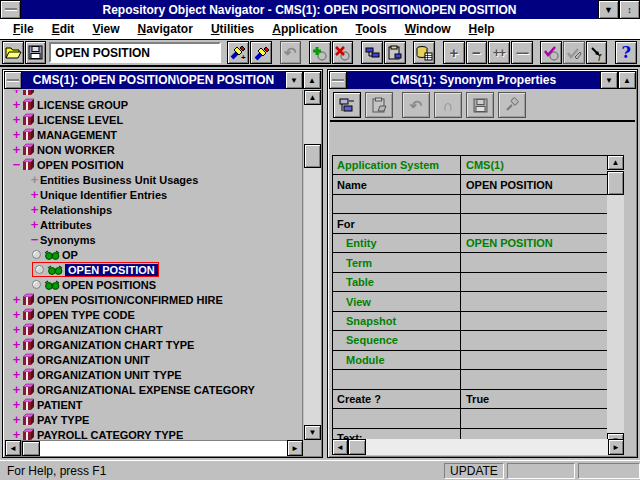 Image resolution: width=640 pixels, height=480 pixels. Describe the element at coordinates (154, 134) in the screenshot. I see `tree-item: +MANAGEMENT` at that location.